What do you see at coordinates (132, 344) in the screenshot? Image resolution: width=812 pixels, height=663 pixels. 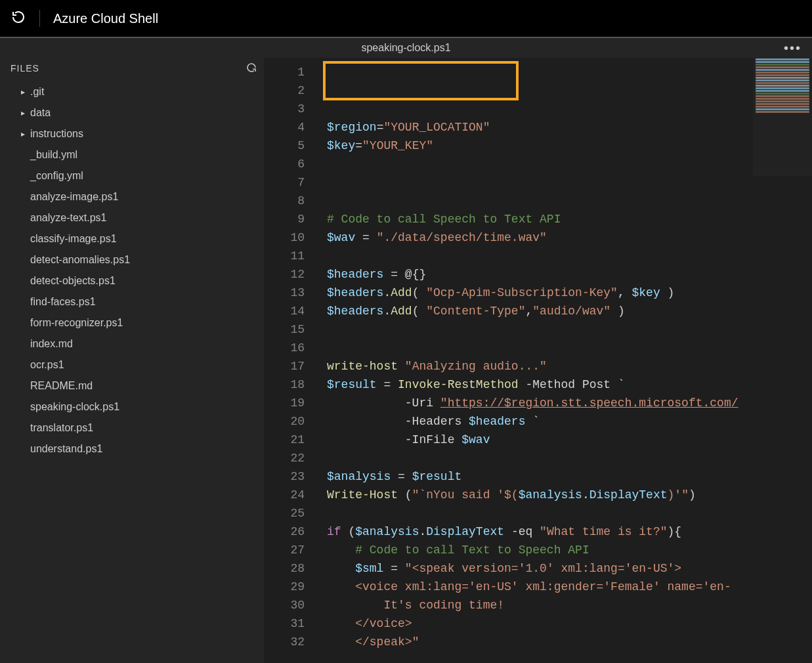 I see `file-item-12: index.md` at bounding box center [132, 344].